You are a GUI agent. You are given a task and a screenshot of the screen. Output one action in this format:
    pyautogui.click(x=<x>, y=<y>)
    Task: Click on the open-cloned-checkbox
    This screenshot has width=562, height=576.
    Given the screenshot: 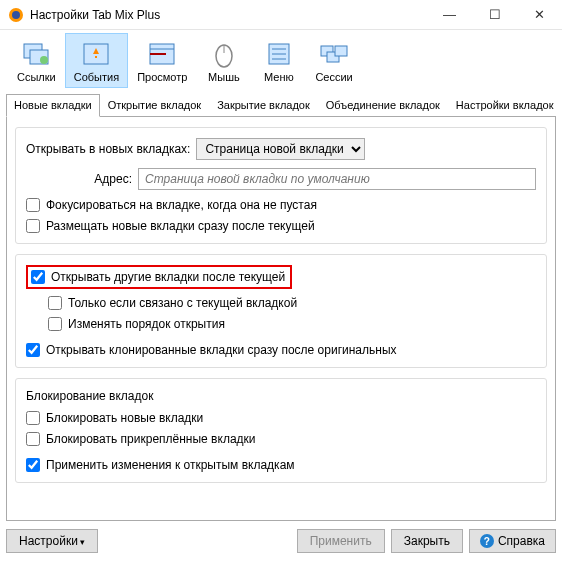 What is the action you would take?
    pyautogui.click(x=33, y=350)
    